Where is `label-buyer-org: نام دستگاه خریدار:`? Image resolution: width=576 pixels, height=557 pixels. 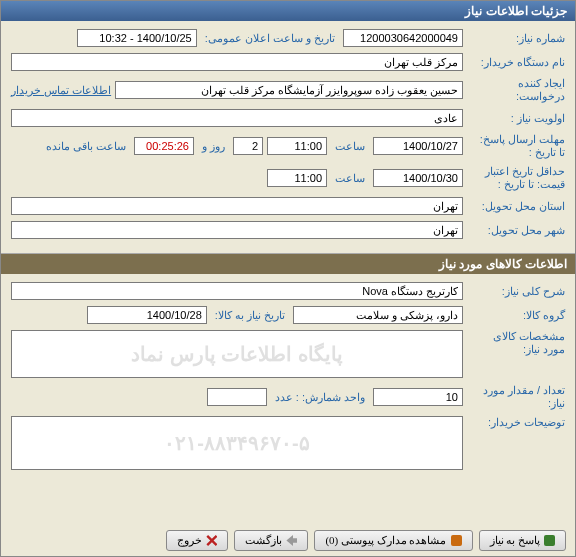
label-buyer-org: نام دستگاه خریدار: is located at coordinates (516, 62).